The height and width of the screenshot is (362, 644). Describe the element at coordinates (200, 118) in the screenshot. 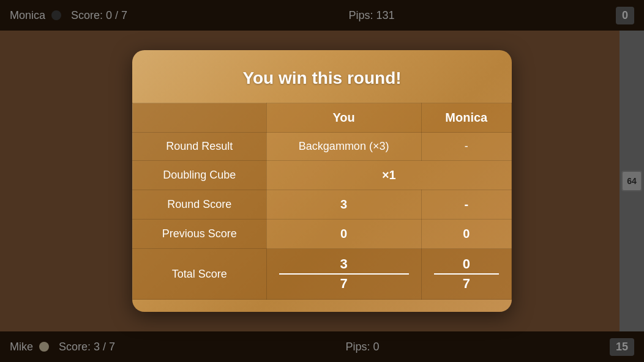

I see `empty-header` at that location.